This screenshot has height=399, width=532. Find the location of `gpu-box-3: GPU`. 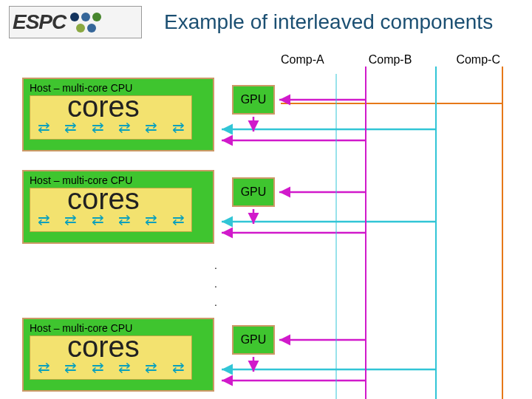

gpu-box-3: GPU is located at coordinates (253, 340).